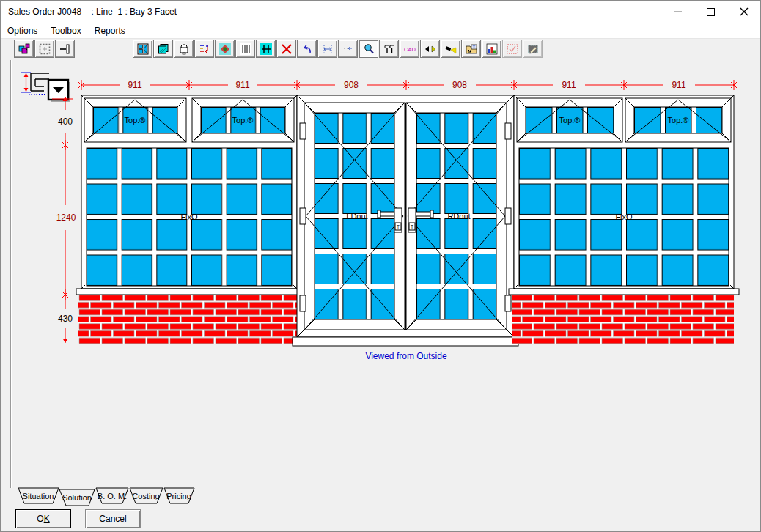 The width and height of the screenshot is (761, 532). Describe the element at coordinates (380, 12) in the screenshot. I see `title-bar: Sales Order J0048 : Line 1 : Bay 3 Facet` at that location.